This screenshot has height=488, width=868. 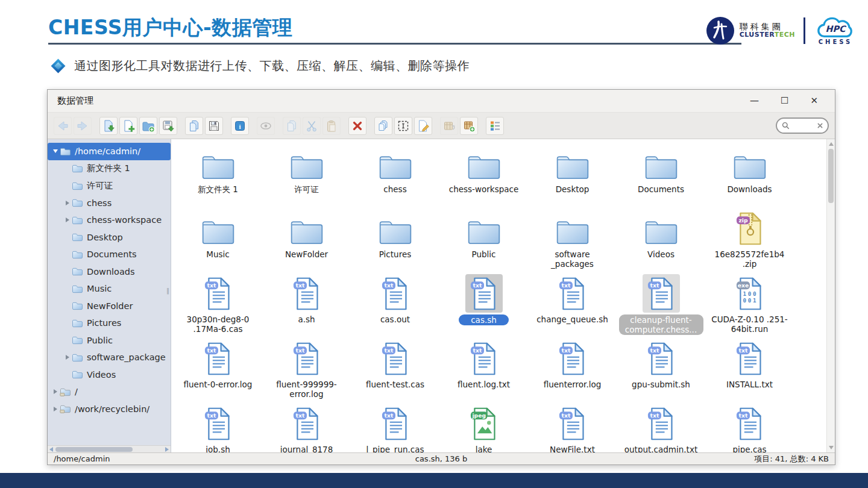 What do you see at coordinates (395, 242) in the screenshot?
I see `file-item: Pictures` at bounding box center [395, 242].